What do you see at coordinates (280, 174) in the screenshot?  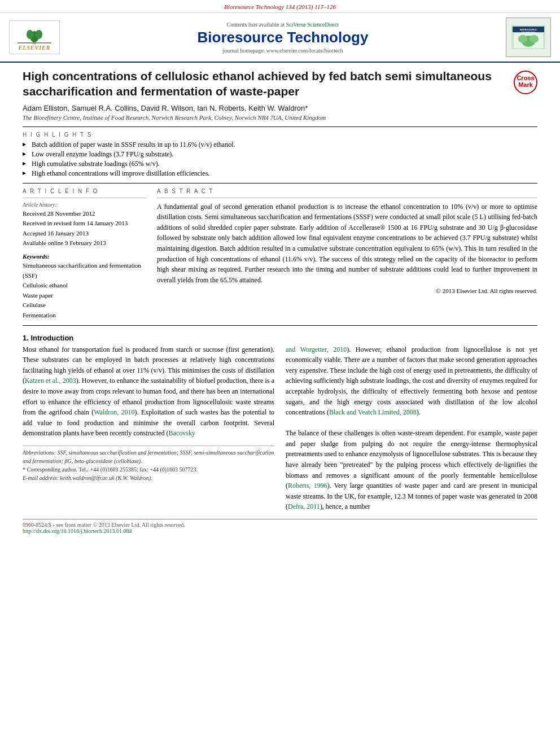 I see `highlight-item: High ethanol concentrations will improve…` at bounding box center [280, 174].